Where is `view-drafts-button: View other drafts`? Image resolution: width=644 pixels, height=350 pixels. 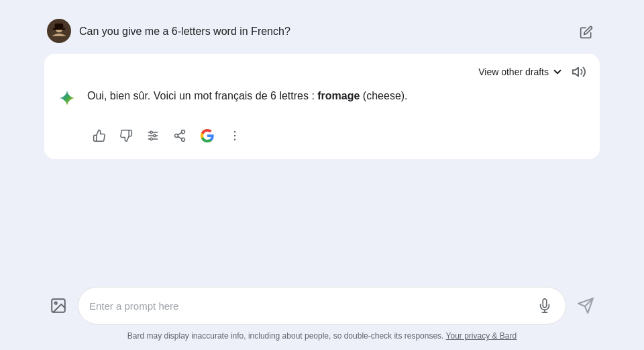 view-drafts-button: View other drafts is located at coordinates (521, 72).